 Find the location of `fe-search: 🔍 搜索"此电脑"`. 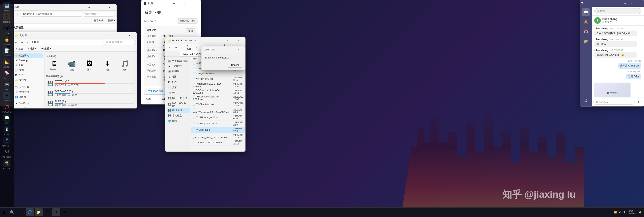

fe-search: 🔍 搜索"此电脑" is located at coordinates (120, 42).